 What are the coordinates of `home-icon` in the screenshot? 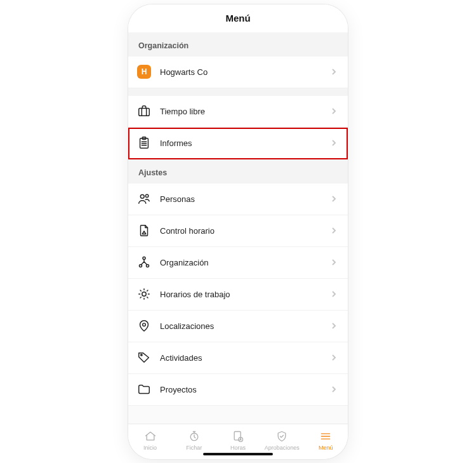 It's located at (150, 436).